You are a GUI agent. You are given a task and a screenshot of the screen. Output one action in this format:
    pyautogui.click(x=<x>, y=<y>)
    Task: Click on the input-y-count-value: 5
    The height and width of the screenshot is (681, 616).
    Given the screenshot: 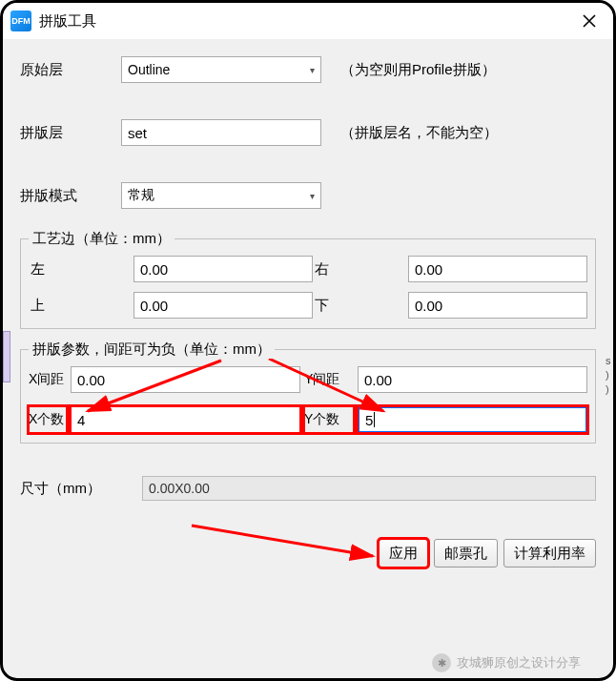 What is the action you would take?
    pyautogui.click(x=369, y=420)
    